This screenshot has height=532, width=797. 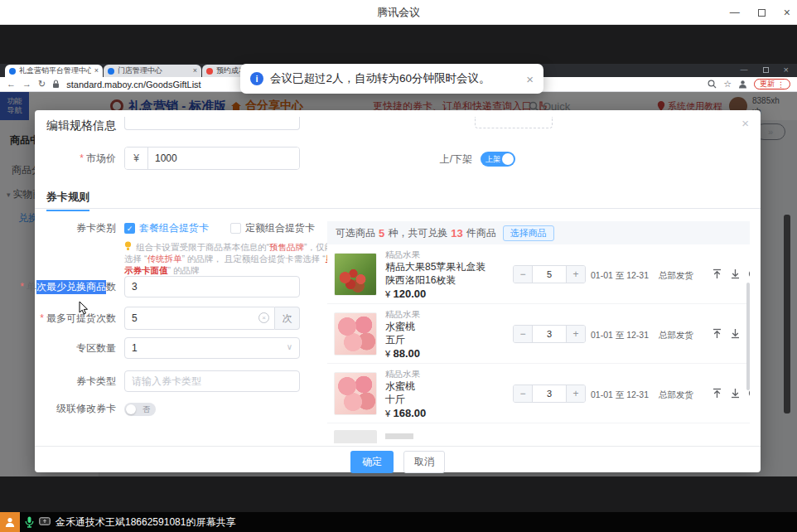 What do you see at coordinates (131, 318) in the screenshot?
I see `max-pick-value: 5` at bounding box center [131, 318].